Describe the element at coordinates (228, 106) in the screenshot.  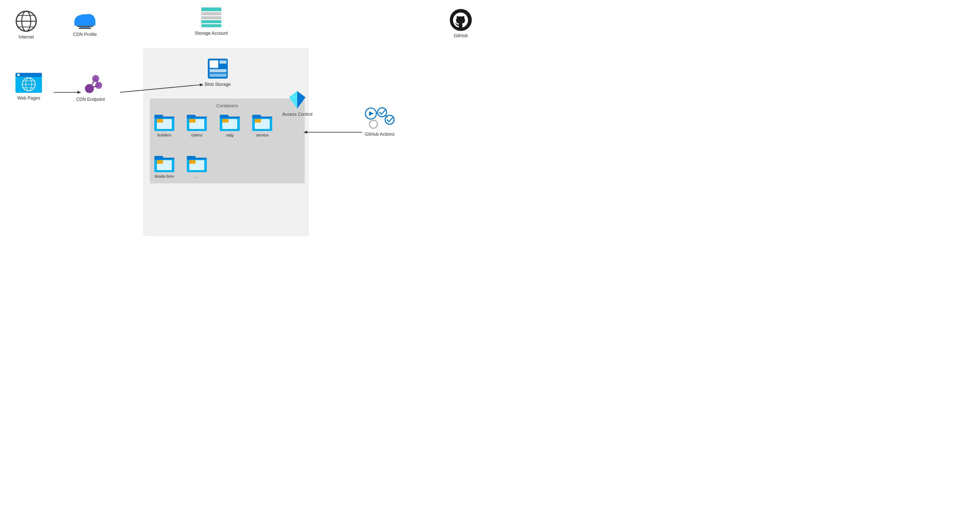
I see `svg-text: Containers` at that location.